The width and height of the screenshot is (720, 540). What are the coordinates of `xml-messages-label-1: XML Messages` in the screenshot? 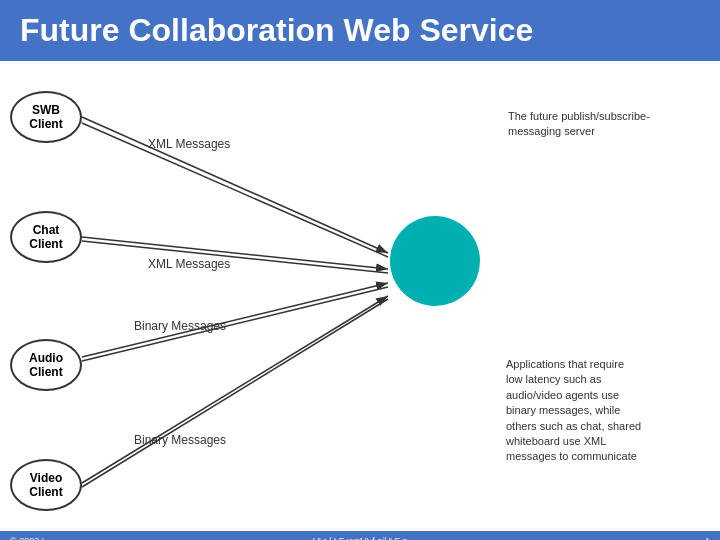 It's located at (189, 144).